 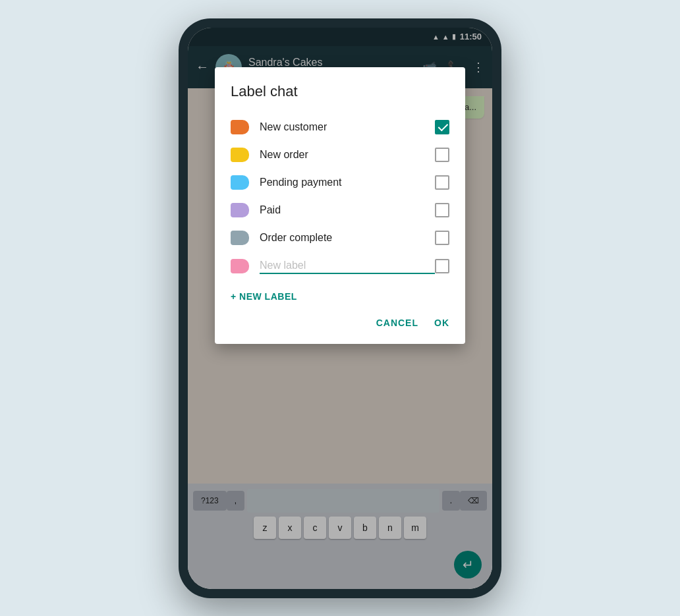 What do you see at coordinates (347, 210) in the screenshot?
I see `paid-label: Paid` at bounding box center [347, 210].